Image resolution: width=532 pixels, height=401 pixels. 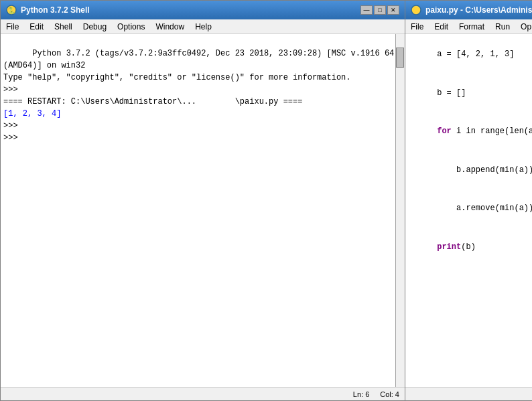 I want to click on editor-menu-format: Format, so click(x=472, y=27).